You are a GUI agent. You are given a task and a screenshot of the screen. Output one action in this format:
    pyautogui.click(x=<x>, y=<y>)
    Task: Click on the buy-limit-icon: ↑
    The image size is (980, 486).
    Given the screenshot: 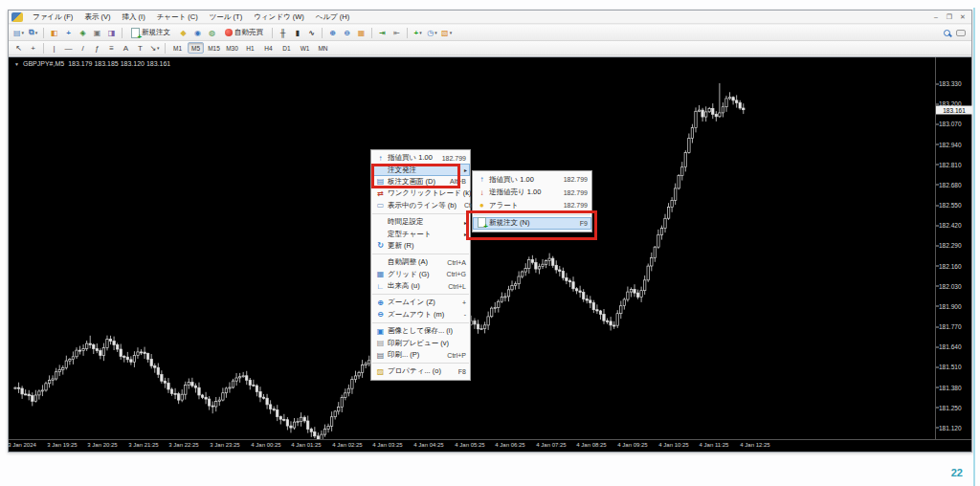 What is the action you would take?
    pyautogui.click(x=482, y=180)
    